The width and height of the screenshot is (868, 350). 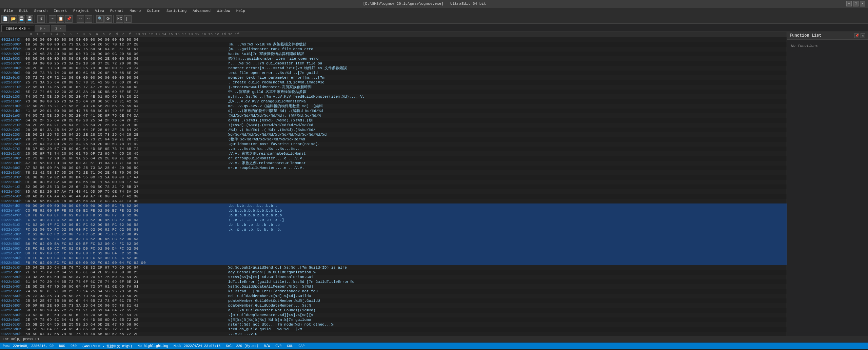 What do you see at coordinates (393, 82) in the screenshot?
I see `hex-line: 0022e0e0h25 73 3A 25 64 20 00 5C 78 31 4…` at bounding box center [393, 82].